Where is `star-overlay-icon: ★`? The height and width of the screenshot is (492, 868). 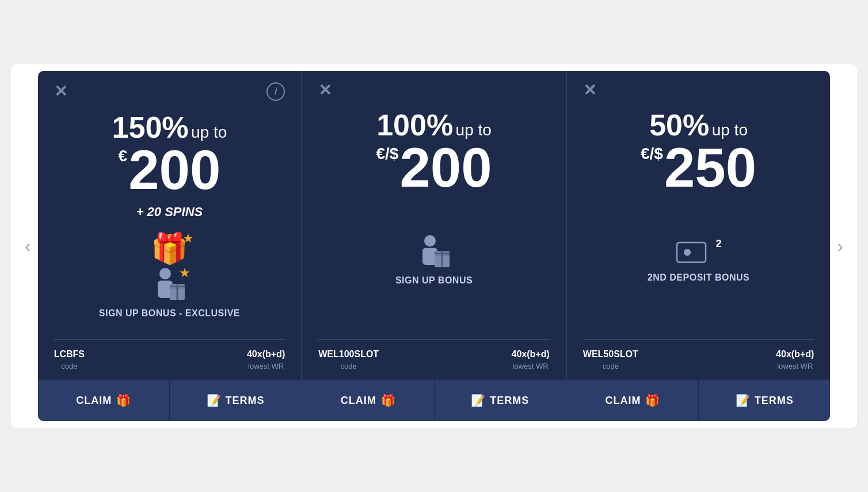
star-overlay-icon: ★ is located at coordinates (185, 273).